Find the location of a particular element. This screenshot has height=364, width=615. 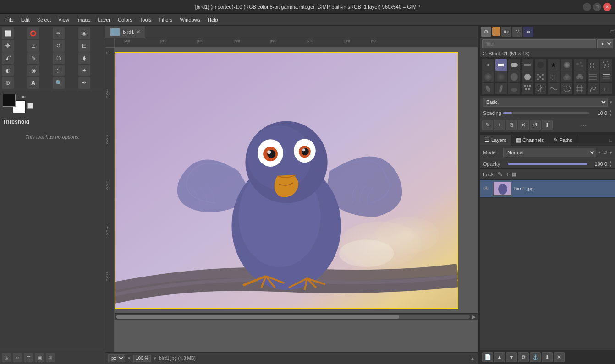

panel-expand-icon: □ is located at coordinates (612, 32).